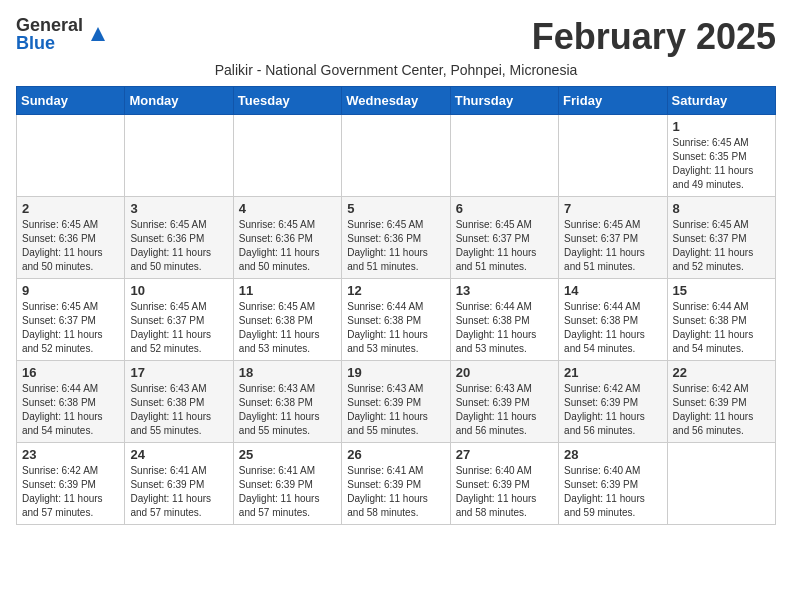 The width and height of the screenshot is (792, 612). I want to click on weekday-header-friday: Friday, so click(613, 101).